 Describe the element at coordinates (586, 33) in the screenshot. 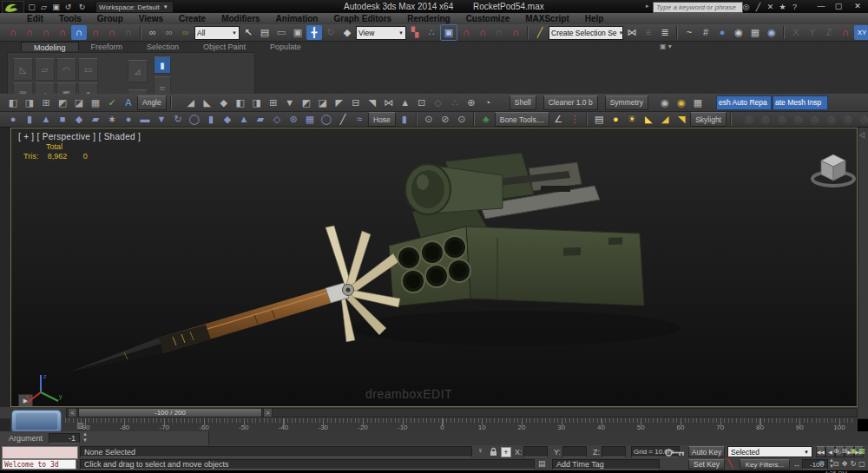

I see `named-sets-combo: Create Selection Se▼` at that location.